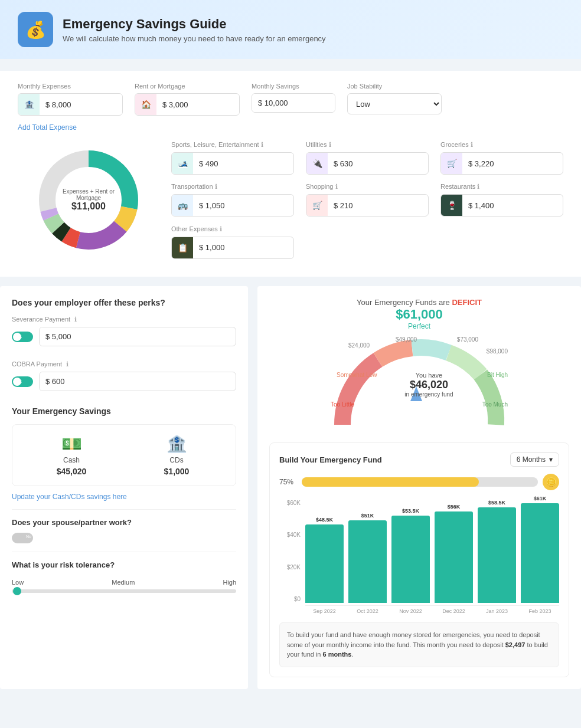 The image size is (581, 728). What do you see at coordinates (466, 302) in the screenshot?
I see `deficit-badge: DEFICIT` at bounding box center [466, 302].